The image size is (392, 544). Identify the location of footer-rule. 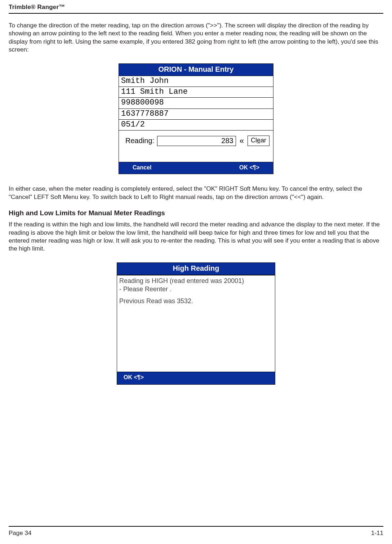
(196, 526).